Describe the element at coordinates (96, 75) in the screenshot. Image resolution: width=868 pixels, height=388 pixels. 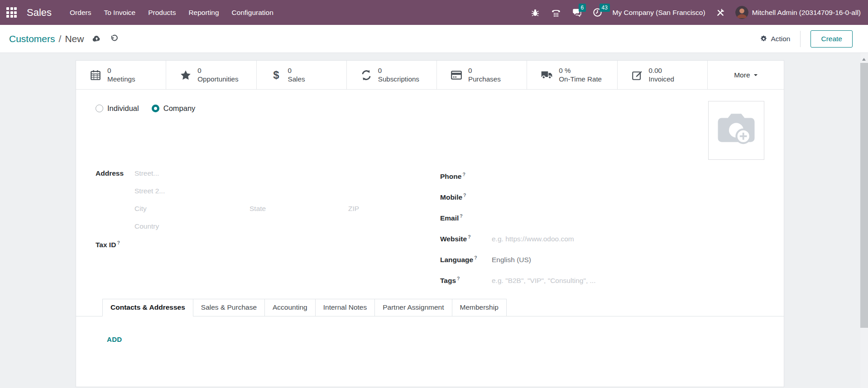
I see `calendar-icon` at that location.